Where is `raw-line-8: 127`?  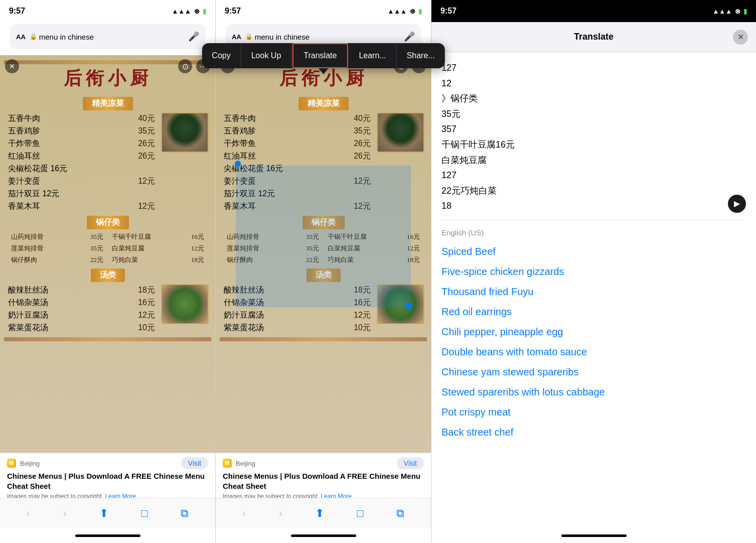
raw-line-8: 127 is located at coordinates (594, 176).